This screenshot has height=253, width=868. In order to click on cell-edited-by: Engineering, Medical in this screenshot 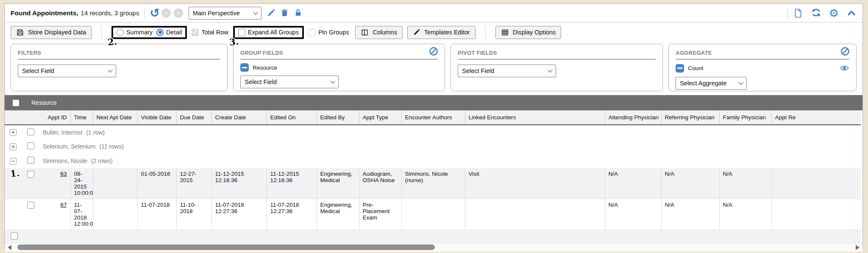, I will do `click(338, 215)`.